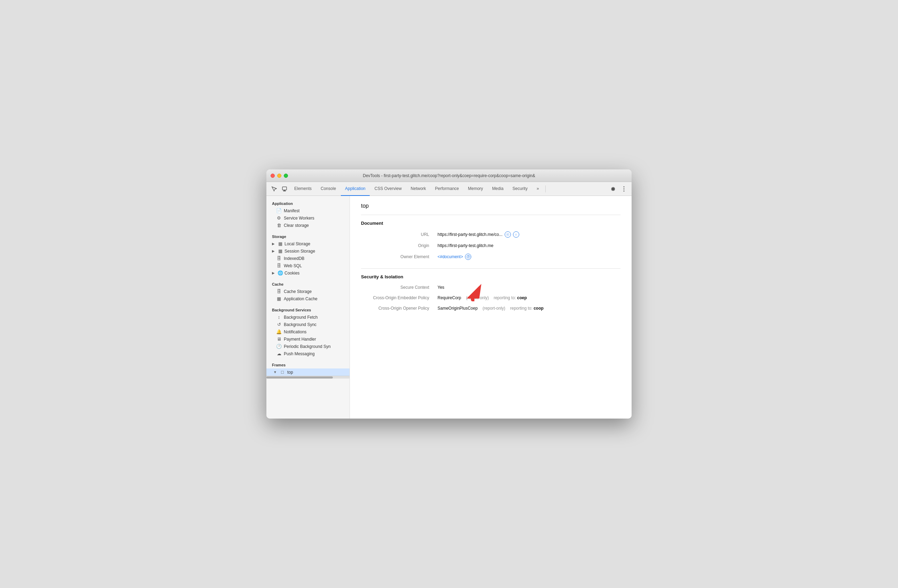 This screenshot has height=588, width=898. Describe the element at coordinates (498, 189) in the screenshot. I see `tab-media: Media` at that location.